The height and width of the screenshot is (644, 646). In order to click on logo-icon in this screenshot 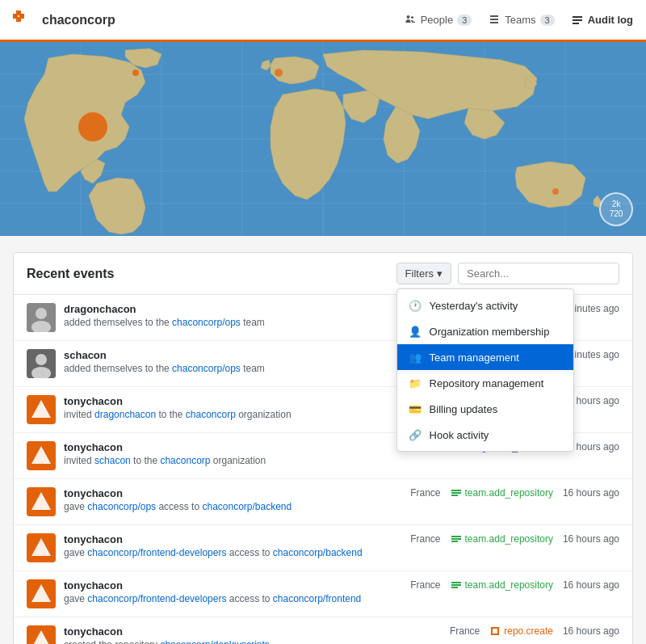, I will do `click(24, 20)`.